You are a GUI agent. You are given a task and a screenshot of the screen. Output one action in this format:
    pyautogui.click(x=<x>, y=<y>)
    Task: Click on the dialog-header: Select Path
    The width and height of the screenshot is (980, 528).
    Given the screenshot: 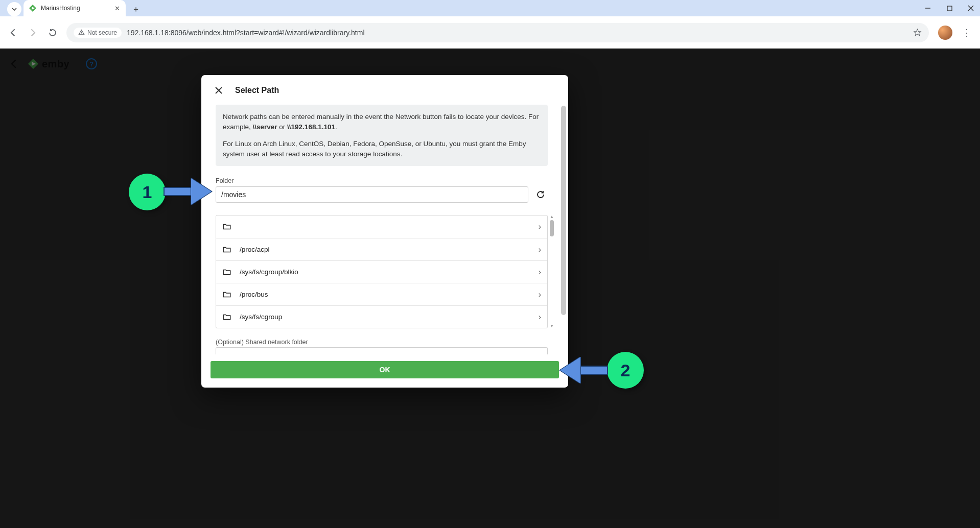 What is the action you would take?
    pyautogui.click(x=385, y=89)
    